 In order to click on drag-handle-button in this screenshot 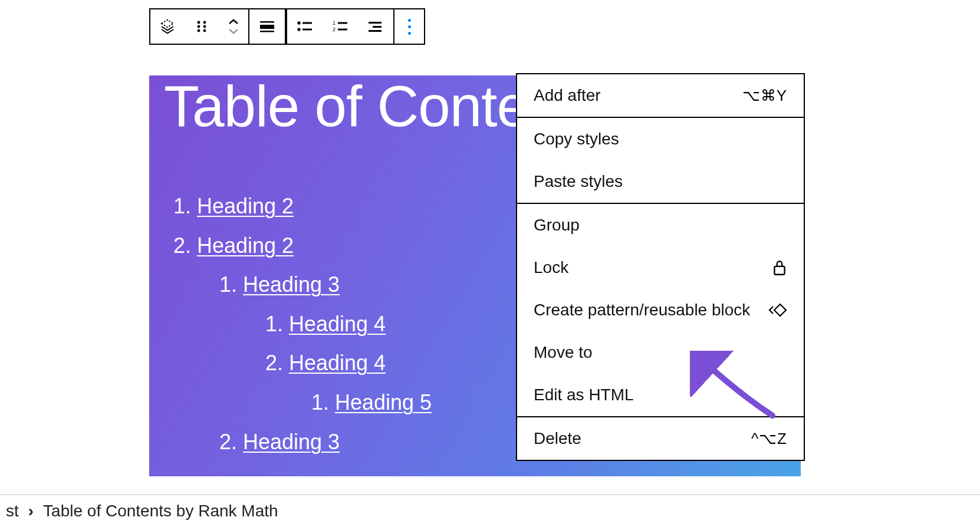, I will do `click(202, 27)`.